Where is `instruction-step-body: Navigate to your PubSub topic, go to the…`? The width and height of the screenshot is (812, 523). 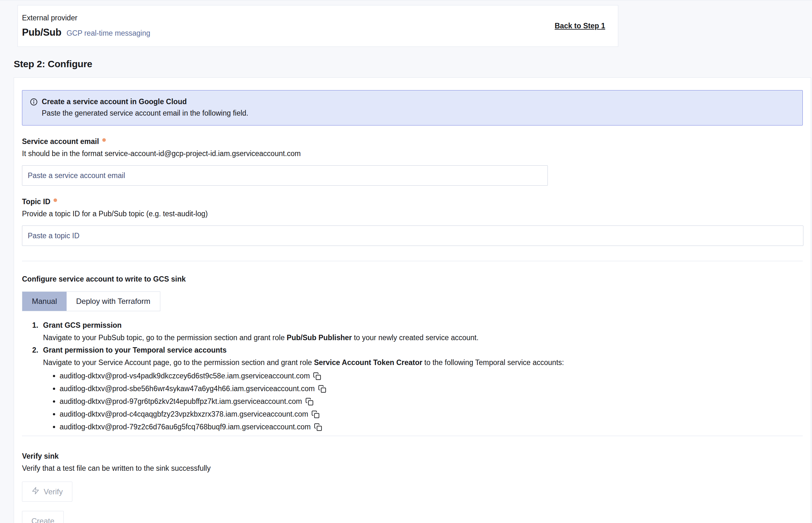 instruction-step-body: Navigate to your PubSub topic, go to the… is located at coordinates (423, 338).